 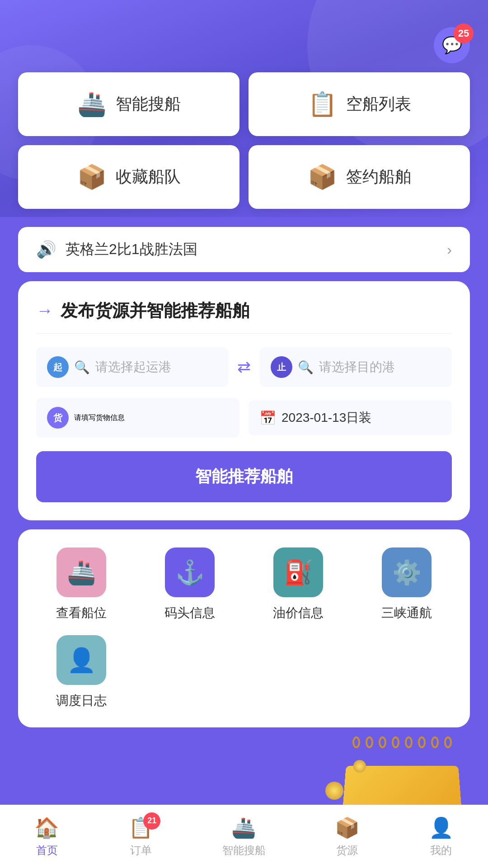 What do you see at coordinates (81, 672) in the screenshot?
I see `quick-item-schedule-log: 👤 调度日志` at bounding box center [81, 672].